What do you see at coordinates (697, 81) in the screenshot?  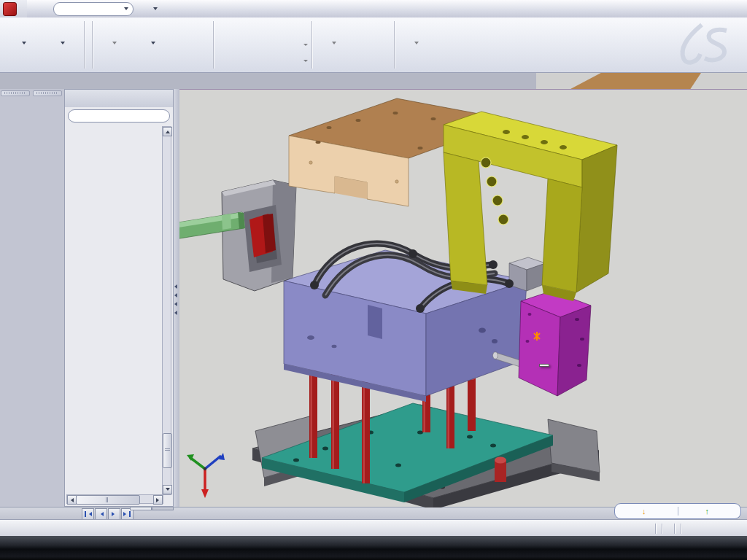 I see `doc-minimize-button` at bounding box center [697, 81].